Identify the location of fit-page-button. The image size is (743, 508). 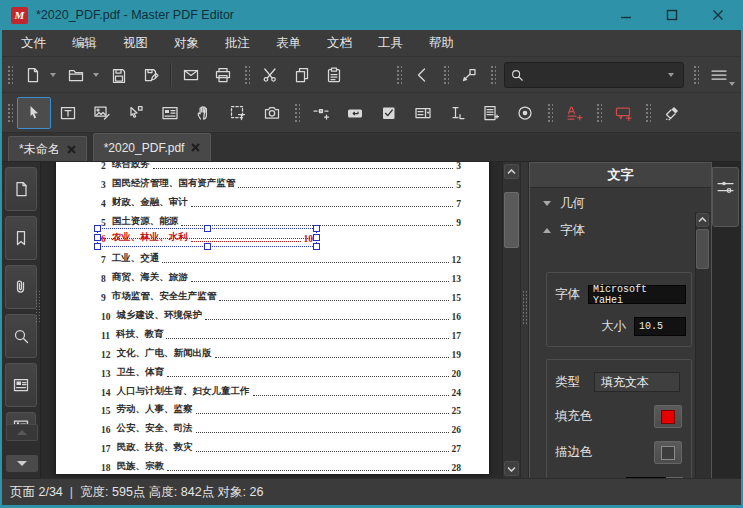
(469, 74).